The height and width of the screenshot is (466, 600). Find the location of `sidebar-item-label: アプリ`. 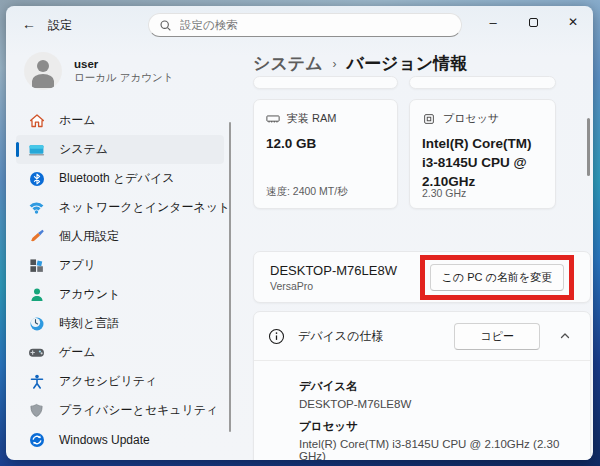

sidebar-item-label: アプリ is located at coordinates (78, 266).